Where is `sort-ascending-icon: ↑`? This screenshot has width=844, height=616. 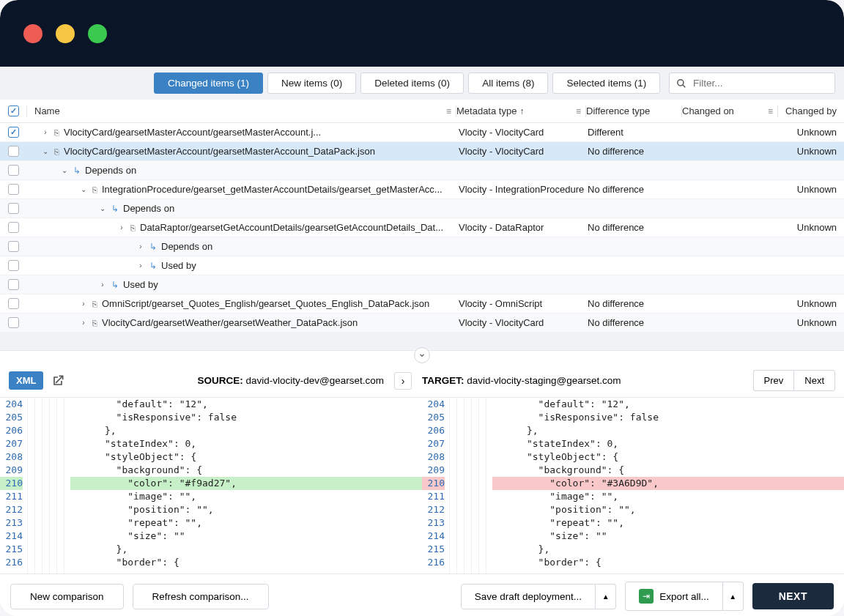
sort-ascending-icon: ↑ is located at coordinates (522, 111).